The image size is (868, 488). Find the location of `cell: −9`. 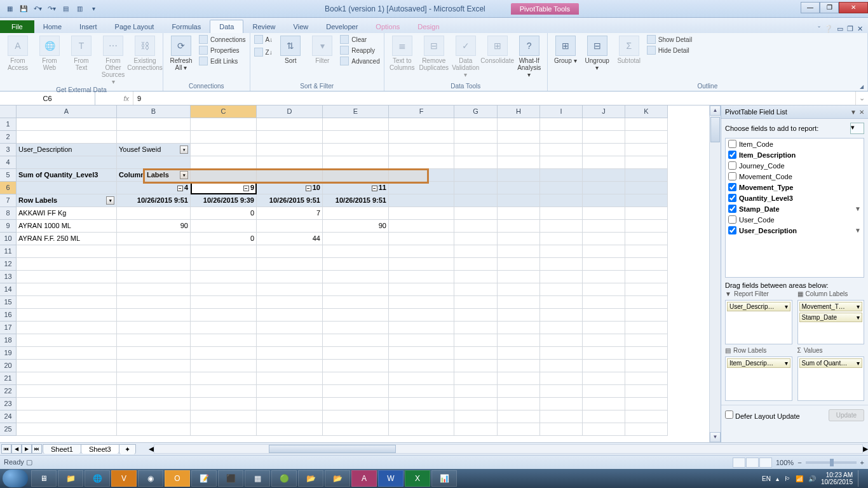

cell: −9 is located at coordinates (224, 188).